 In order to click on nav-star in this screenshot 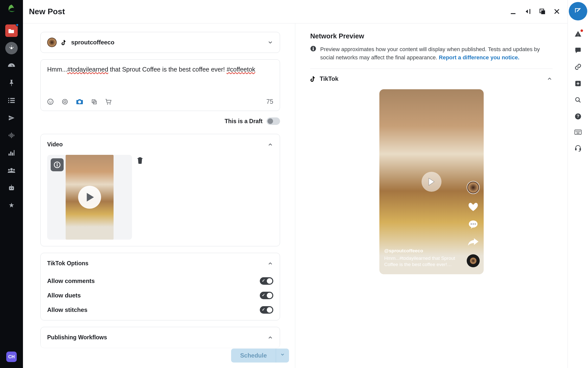, I will do `click(11, 205)`.